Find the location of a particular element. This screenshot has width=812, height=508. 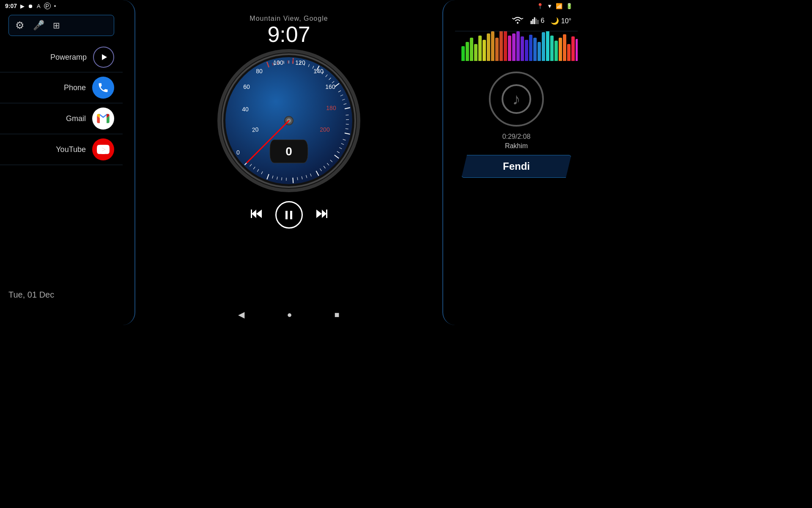

list-item: Phone is located at coordinates (61, 88).